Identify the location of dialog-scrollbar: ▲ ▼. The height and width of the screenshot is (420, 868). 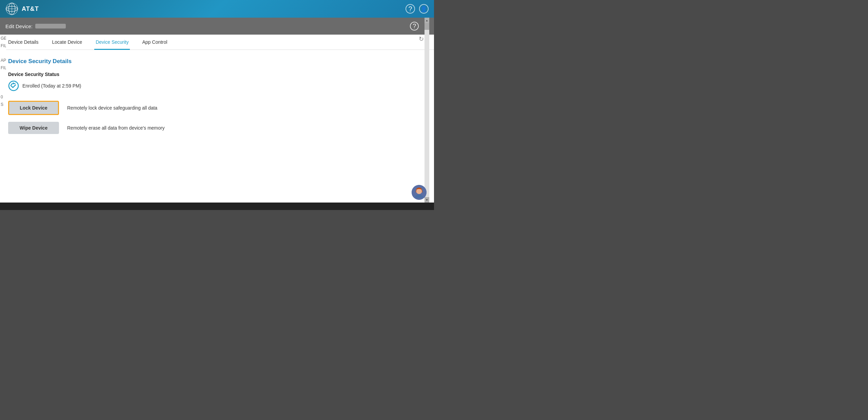
(427, 110).